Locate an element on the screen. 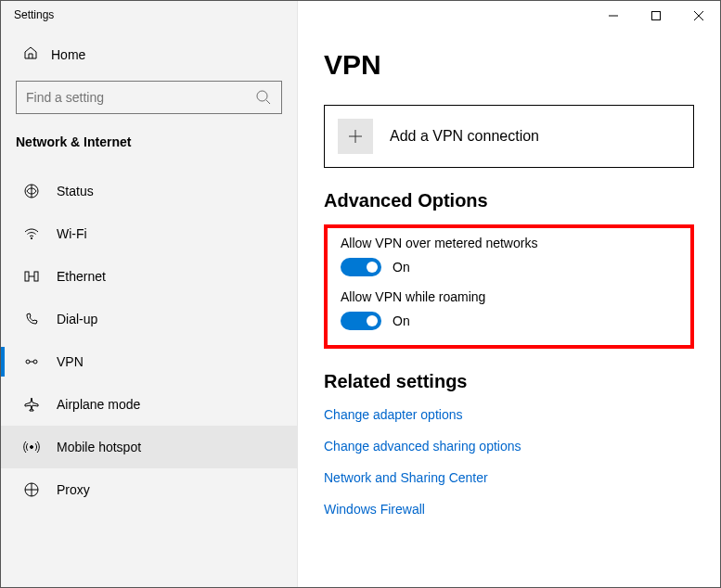  link-adapter-options: Change adapter options is located at coordinates (509, 415).